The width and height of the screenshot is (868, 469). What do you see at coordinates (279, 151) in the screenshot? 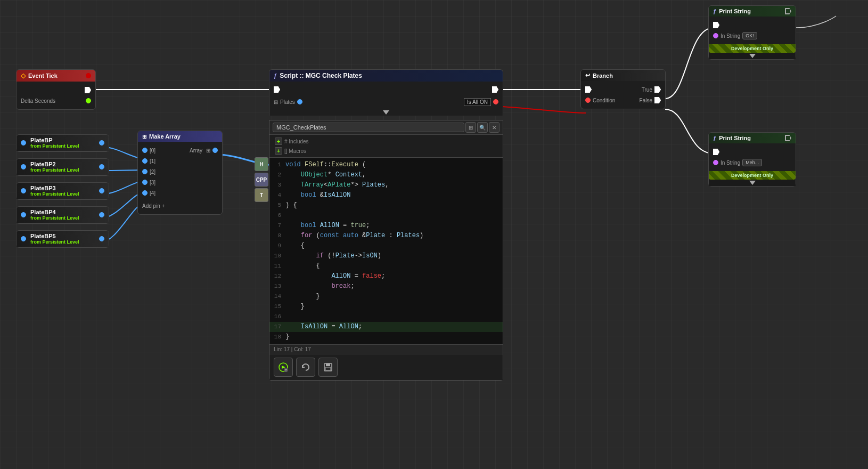
I see `macros-expand: +` at bounding box center [279, 151].